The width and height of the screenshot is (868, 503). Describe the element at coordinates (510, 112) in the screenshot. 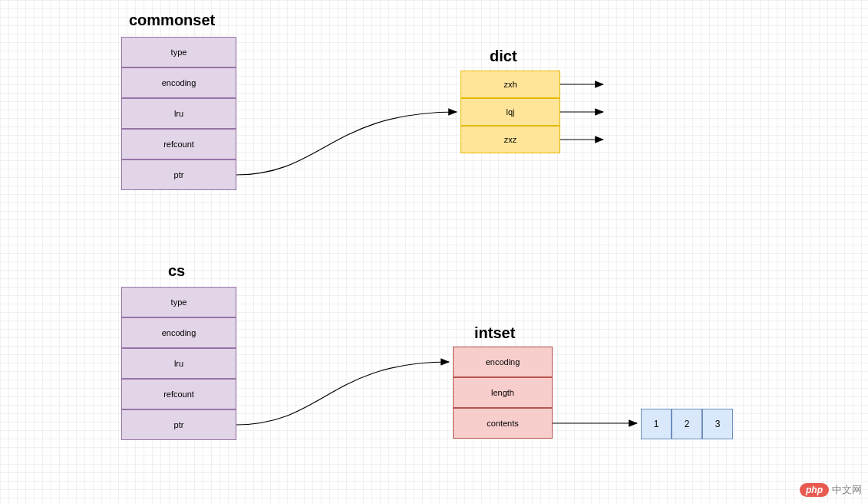

I see `dict-row-lqj: lqj` at that location.